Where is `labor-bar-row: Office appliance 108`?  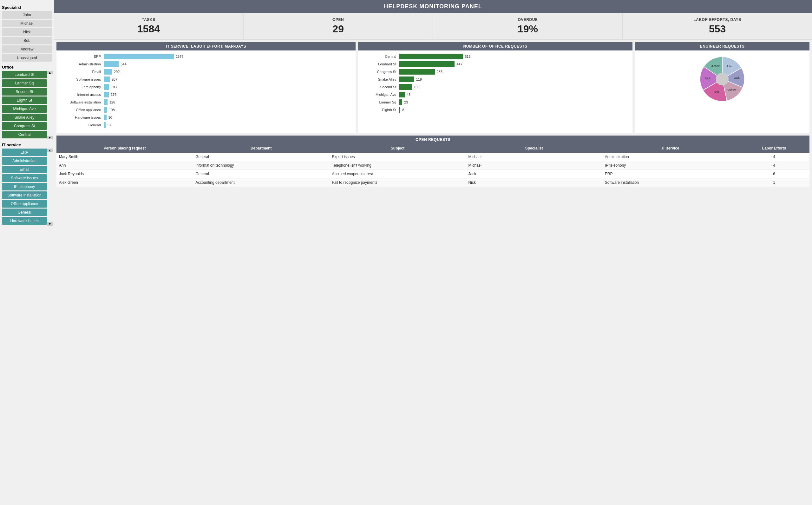 labor-bar-row: Office appliance 108 is located at coordinates (208, 110).